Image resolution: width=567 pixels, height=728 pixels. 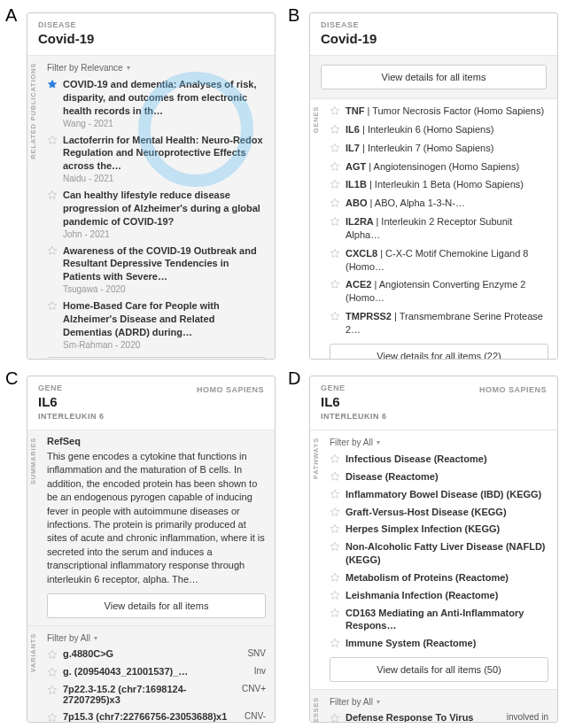 What do you see at coordinates (439, 291) in the screenshot?
I see `list-item: ACE2 | Angiotensin Converting Enzyme 2 (…` at bounding box center [439, 291].